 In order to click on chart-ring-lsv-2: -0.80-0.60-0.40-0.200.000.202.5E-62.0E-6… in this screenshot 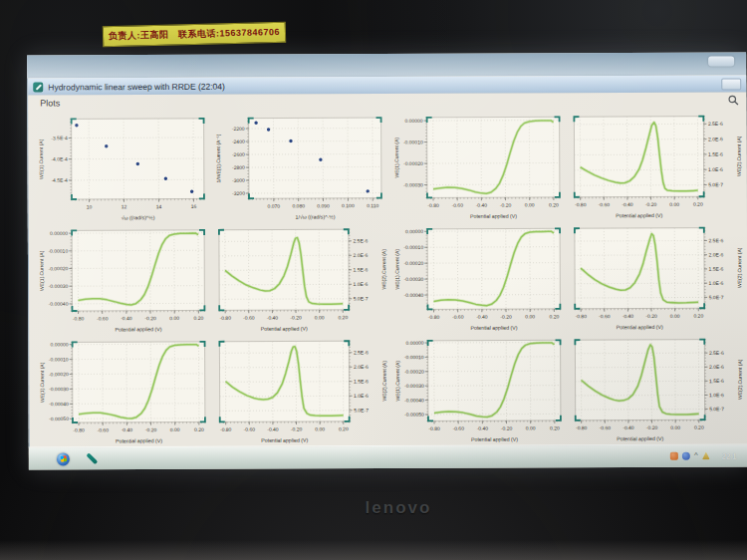, I will do `click(301, 279)`.